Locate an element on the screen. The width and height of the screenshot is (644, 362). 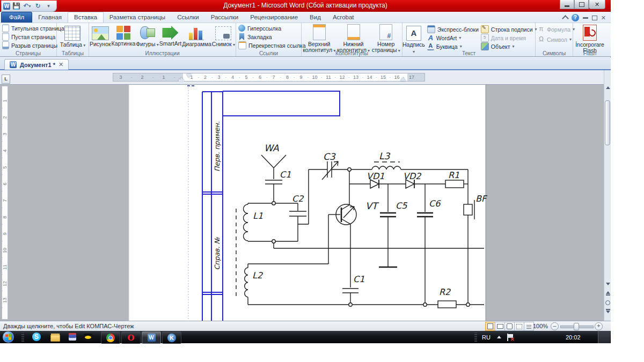
zoom-in-button: + is located at coordinates (599, 326).